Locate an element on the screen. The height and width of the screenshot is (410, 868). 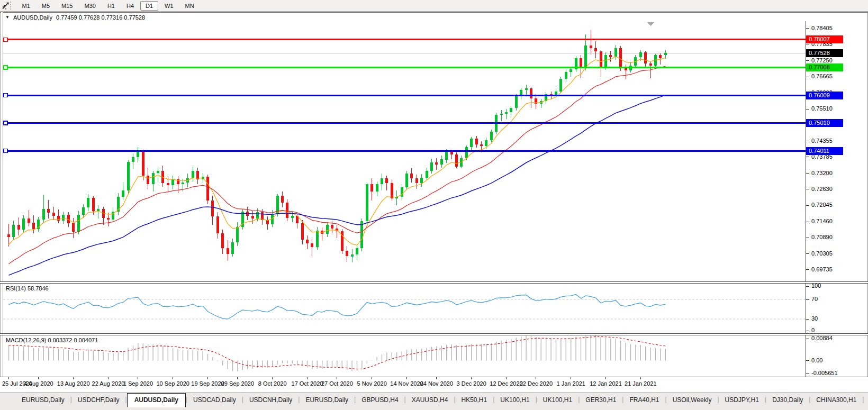
timeframe-button-m1: M1 is located at coordinates (26, 6).